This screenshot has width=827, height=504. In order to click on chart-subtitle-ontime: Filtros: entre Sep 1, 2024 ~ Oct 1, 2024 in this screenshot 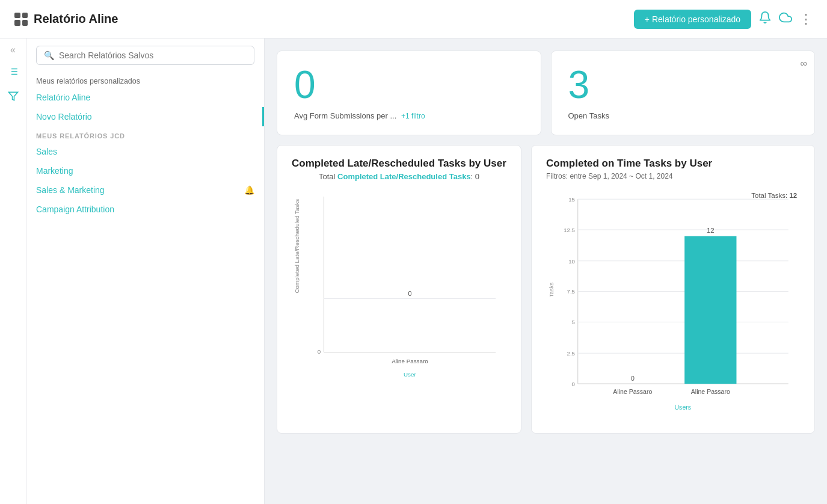, I will do `click(673, 176)`.